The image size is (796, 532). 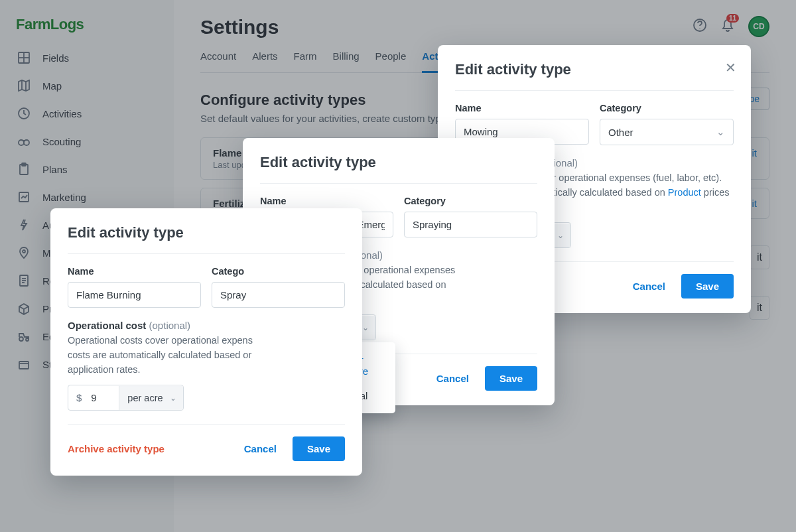 What do you see at coordinates (145, 398) in the screenshot?
I see `cost-unit-value: per acre` at bounding box center [145, 398].